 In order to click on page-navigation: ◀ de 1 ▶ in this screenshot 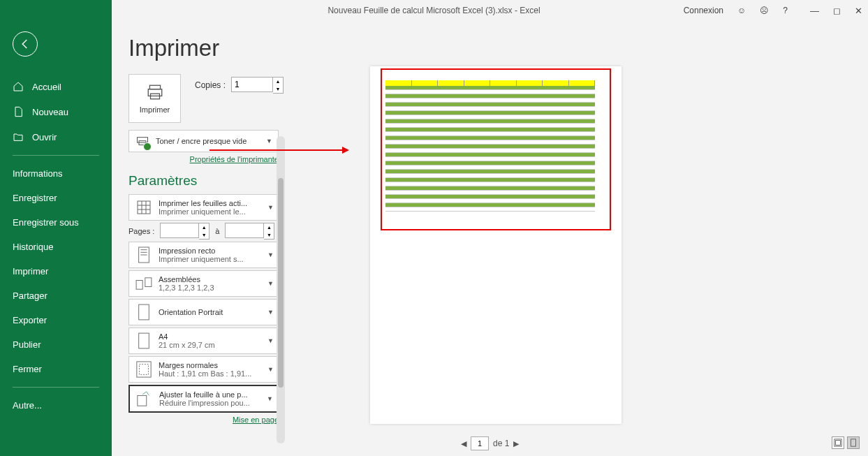, I will do `click(490, 443)`.